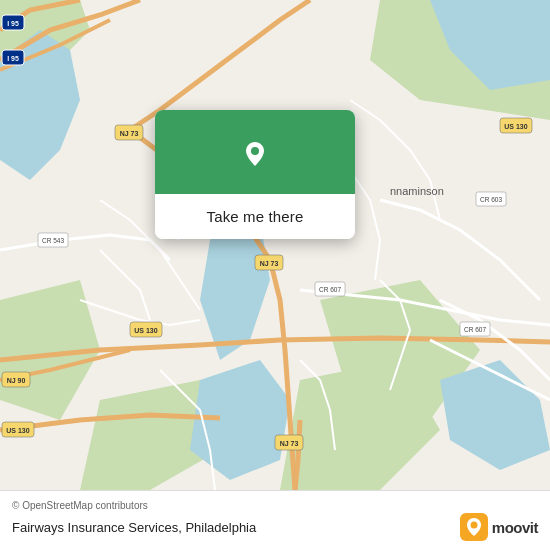  What do you see at coordinates (275, 506) in the screenshot?
I see `copyright-text: © OpenStreetMap contributors` at bounding box center [275, 506].